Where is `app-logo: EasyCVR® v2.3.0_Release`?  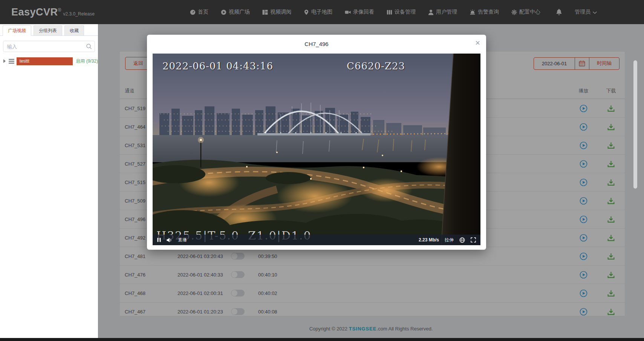 app-logo: EasyCVR® v2.3.0_Release is located at coordinates (47, 12).